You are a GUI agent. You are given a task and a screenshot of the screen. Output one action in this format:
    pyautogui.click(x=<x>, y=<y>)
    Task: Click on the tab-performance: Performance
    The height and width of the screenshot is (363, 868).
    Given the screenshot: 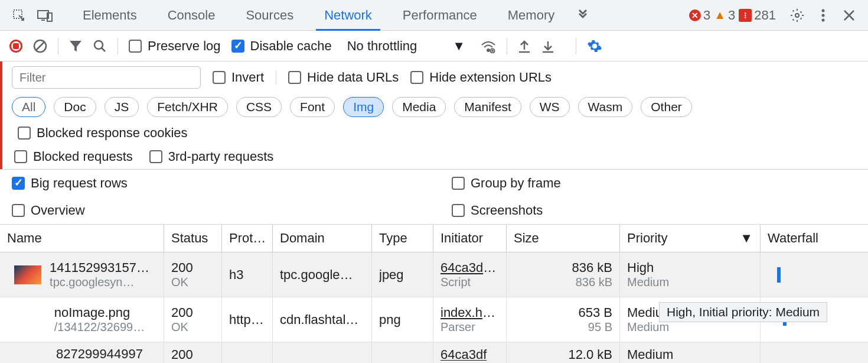 What is the action you would take?
    pyautogui.click(x=440, y=15)
    